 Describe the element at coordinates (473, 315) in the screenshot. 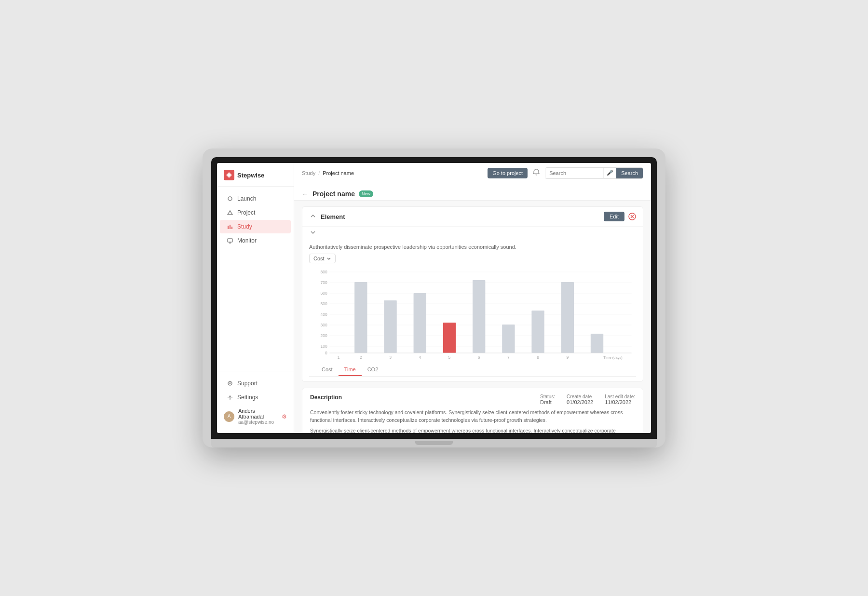

I see `bar-chart: 800 700 600 500 400 300 200 100 0` at that location.